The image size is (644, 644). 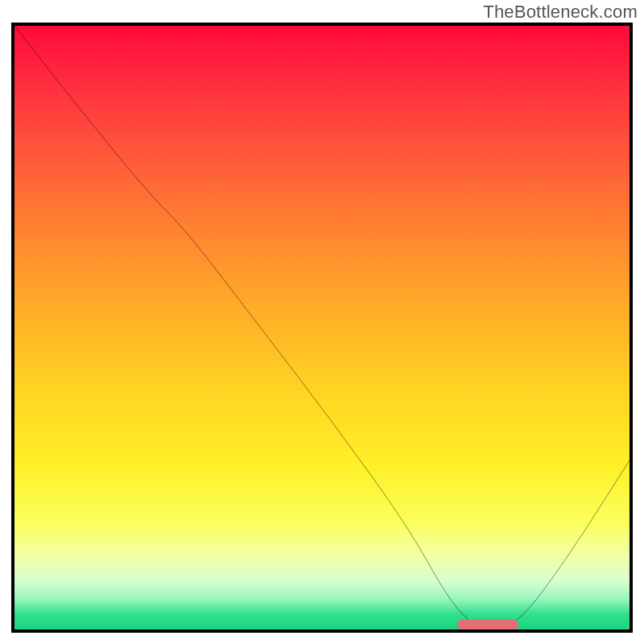 What do you see at coordinates (488, 625) in the screenshot?
I see `sweet-spot-marker` at bounding box center [488, 625].